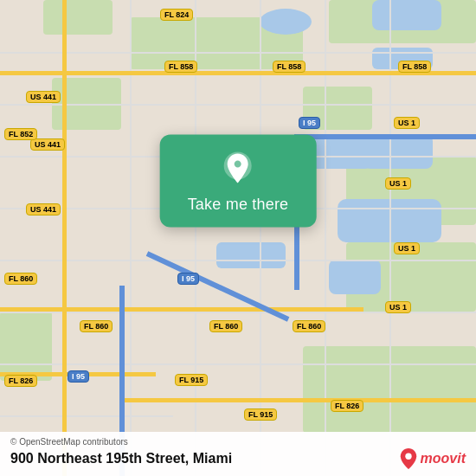  I want to click on badge-fl915-1: FL 915, so click(191, 380).